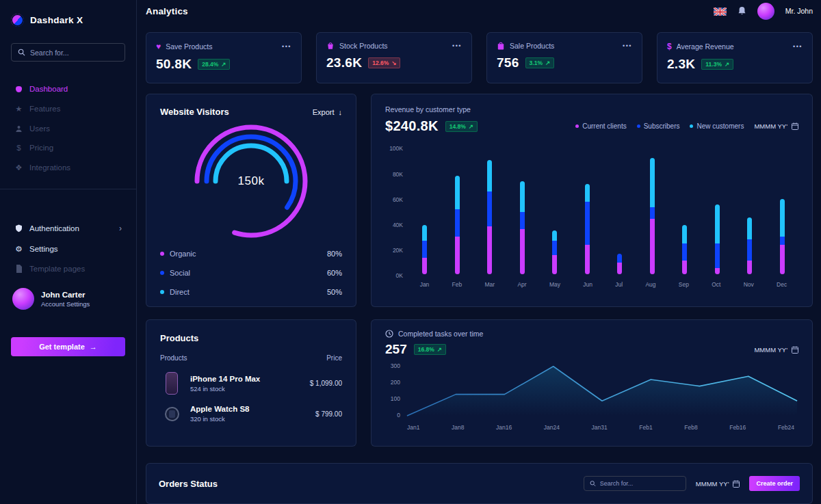  What do you see at coordinates (62, 347) in the screenshot?
I see `get-template-label: Get template` at bounding box center [62, 347].